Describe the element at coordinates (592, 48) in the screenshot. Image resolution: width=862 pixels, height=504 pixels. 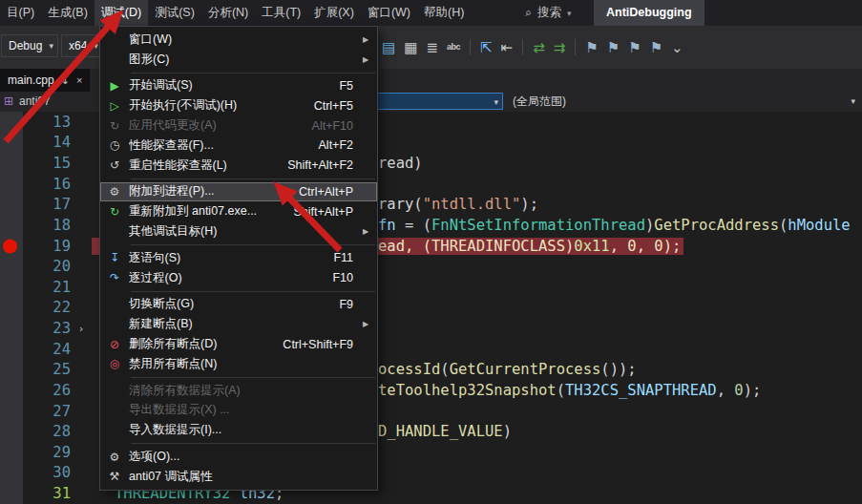
I see `bookmark-toggle-icon: ⚑` at that location.